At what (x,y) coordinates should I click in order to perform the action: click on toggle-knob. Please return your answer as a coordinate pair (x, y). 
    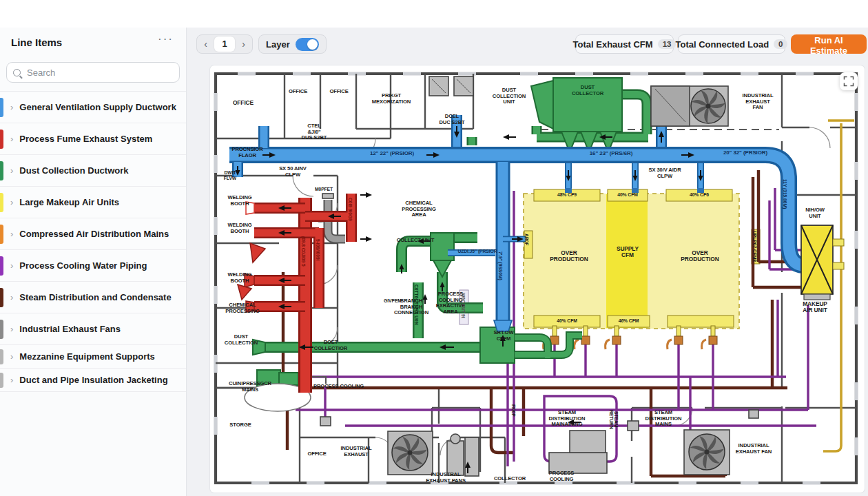
    Looking at the image, I should click on (313, 44).